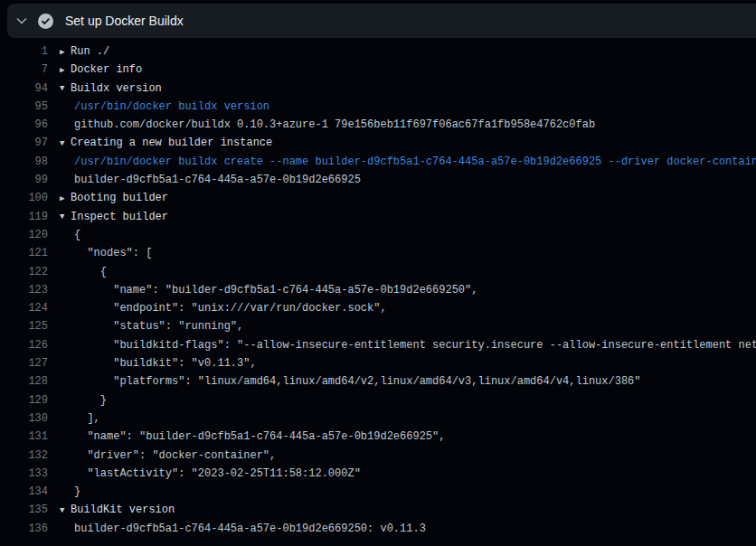 Image resolution: width=756 pixels, height=546 pixels. What do you see at coordinates (114, 198) in the screenshot?
I see `log-group-header: ▶Booting builder` at bounding box center [114, 198].